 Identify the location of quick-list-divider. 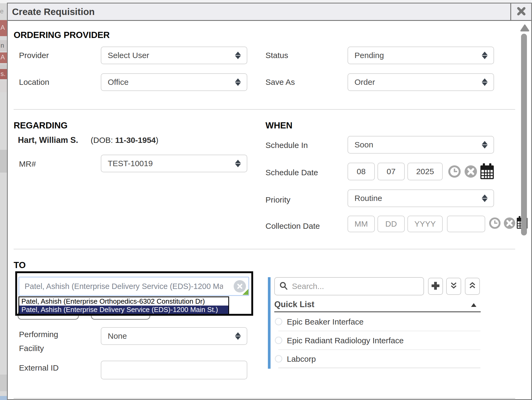
(377, 312).